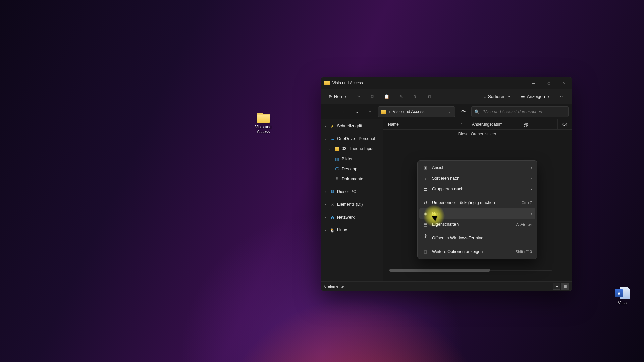 The image size is (644, 362). What do you see at coordinates (533, 83) in the screenshot?
I see `minimize-button: —` at bounding box center [533, 83].